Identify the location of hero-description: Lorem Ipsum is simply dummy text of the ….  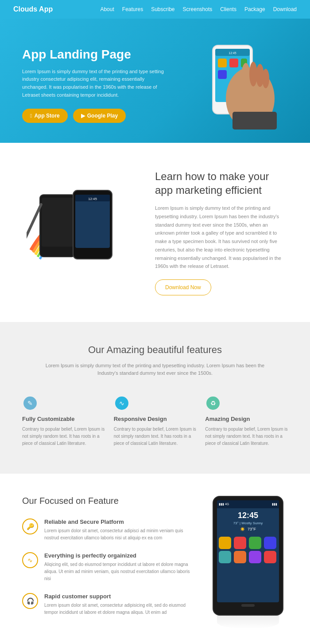
(93, 83).